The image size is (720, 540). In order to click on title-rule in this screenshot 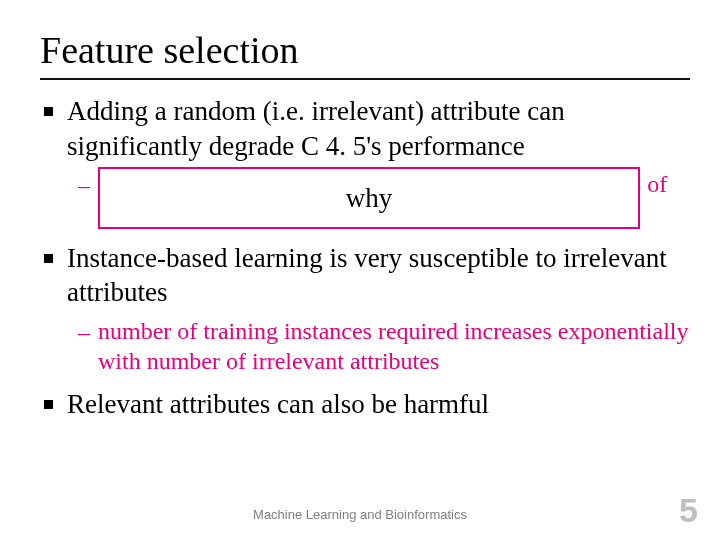, I will do `click(365, 79)`.